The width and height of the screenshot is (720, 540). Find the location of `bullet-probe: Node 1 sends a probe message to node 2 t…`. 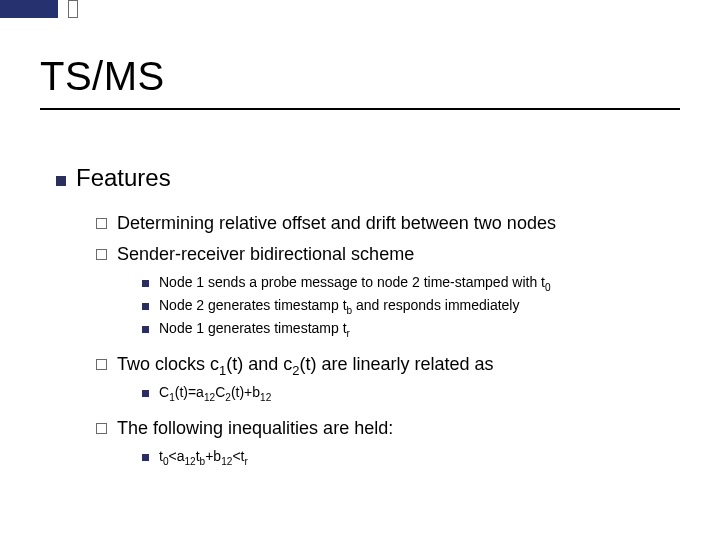

bullet-probe: Node 1 sends a probe message to node 2 t… is located at coordinates (411, 282).